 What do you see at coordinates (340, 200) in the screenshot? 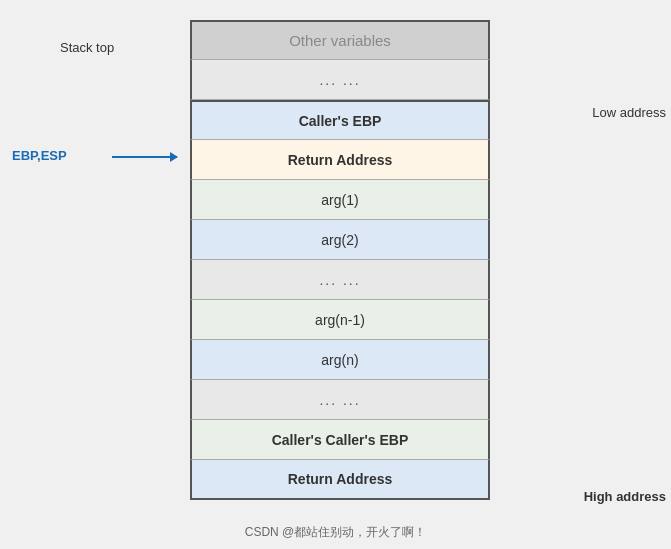
I see `stack-row-arg1: arg(1)` at bounding box center [340, 200].